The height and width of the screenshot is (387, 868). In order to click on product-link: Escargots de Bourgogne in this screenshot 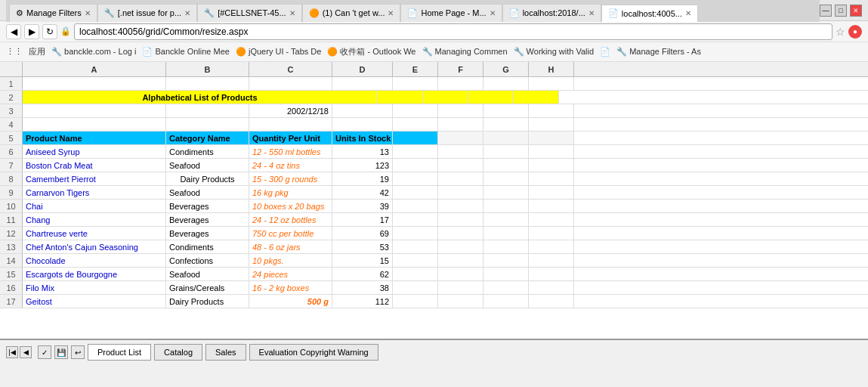, I will do `click(71, 274)`.